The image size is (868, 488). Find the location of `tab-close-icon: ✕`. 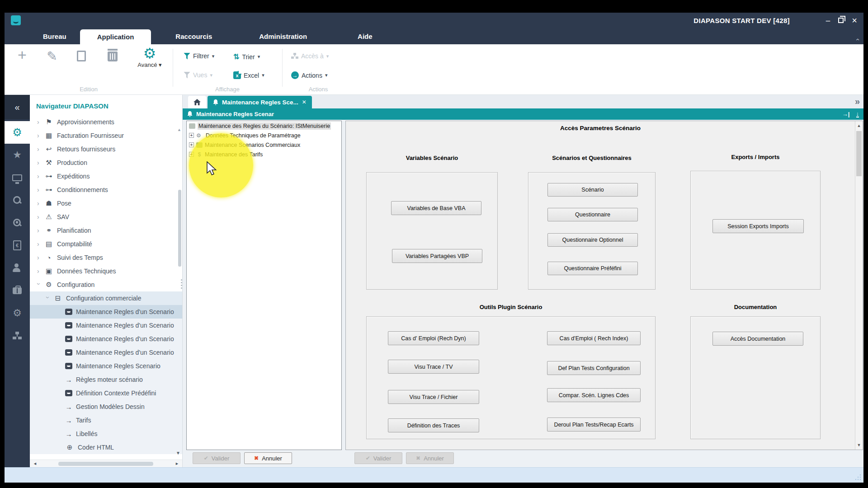

tab-close-icon: ✕ is located at coordinates (304, 102).